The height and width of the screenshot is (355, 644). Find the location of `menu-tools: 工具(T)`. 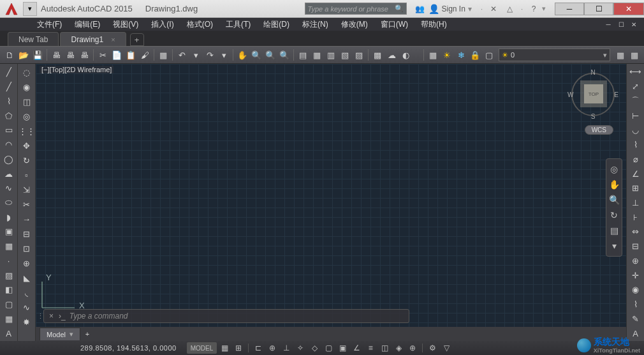

menu-tools: 工具(T) is located at coordinates (238, 24).